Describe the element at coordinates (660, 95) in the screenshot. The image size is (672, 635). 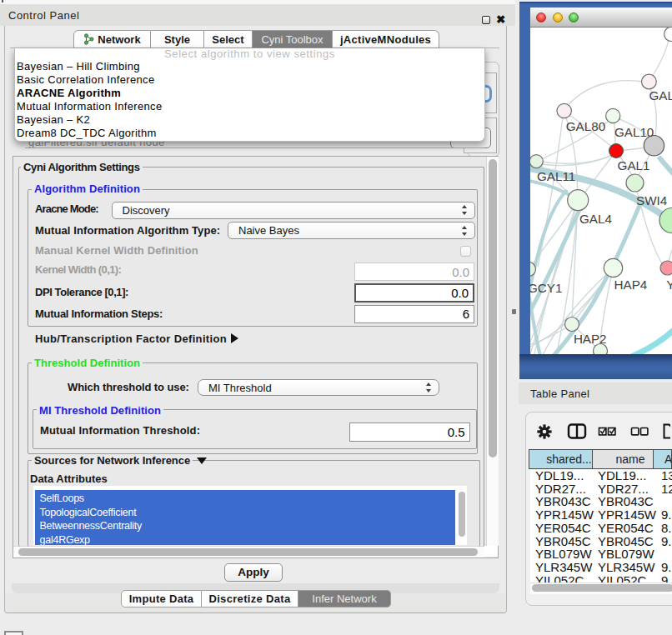
I see `svg-text: GAL` at that location.